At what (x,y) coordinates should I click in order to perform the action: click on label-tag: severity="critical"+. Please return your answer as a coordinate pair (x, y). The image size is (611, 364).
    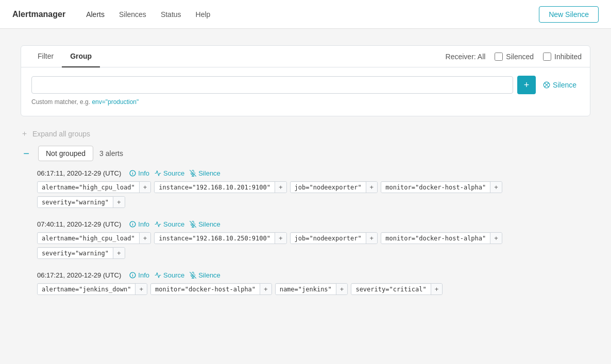
    Looking at the image, I should click on (397, 289).